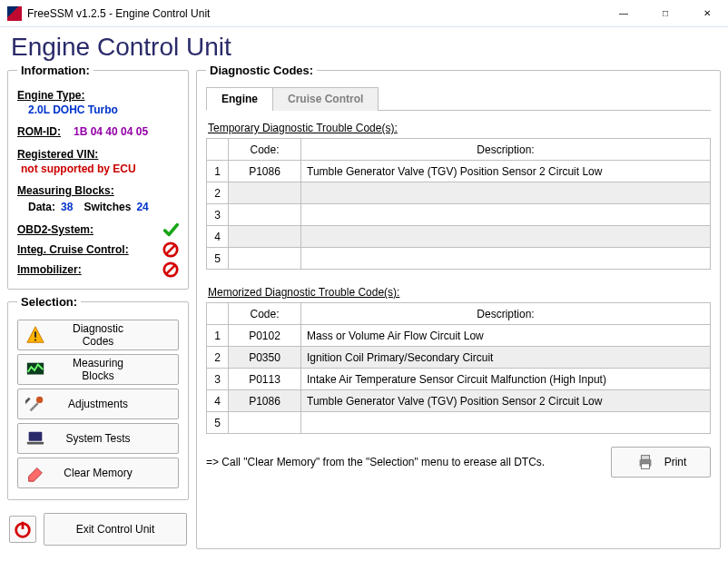  I want to click on table-row: 1P0102Mass or Volume Air Flow Circuit Lo…, so click(459, 336).